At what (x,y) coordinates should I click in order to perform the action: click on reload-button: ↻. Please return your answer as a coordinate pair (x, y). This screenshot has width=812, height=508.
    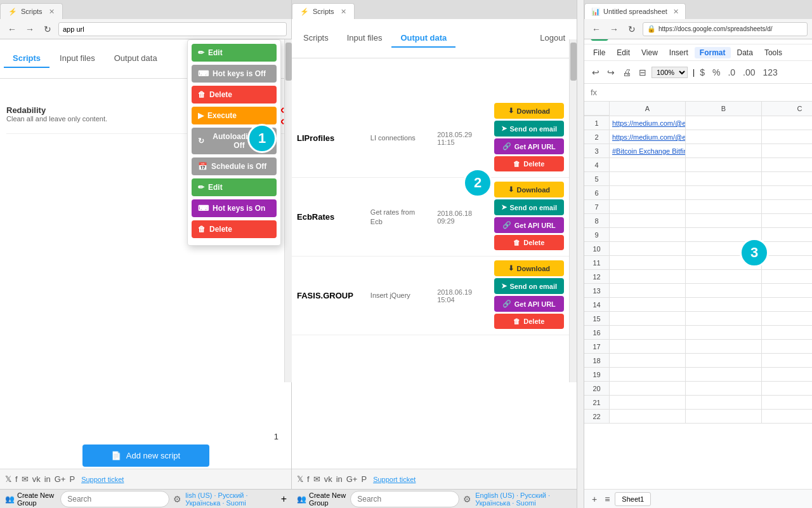
    Looking at the image, I should click on (48, 29).